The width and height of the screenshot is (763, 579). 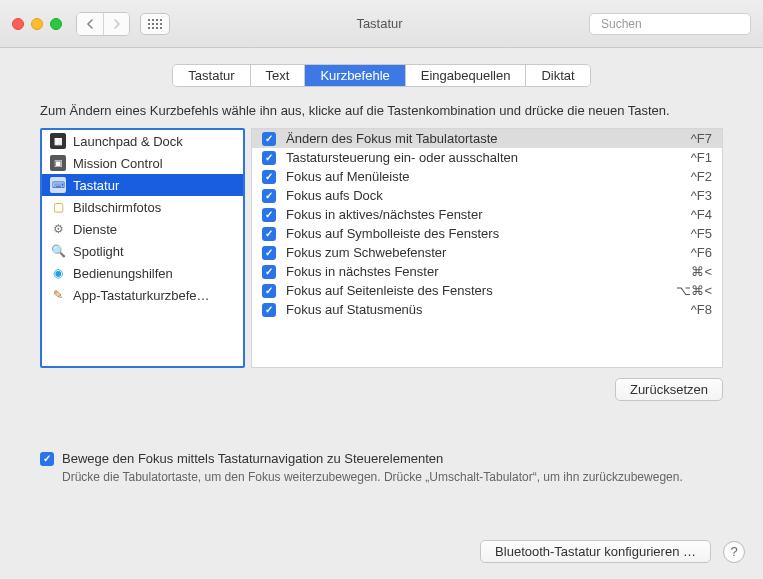 I want to click on minimize-window-button, so click(x=37, y=24).